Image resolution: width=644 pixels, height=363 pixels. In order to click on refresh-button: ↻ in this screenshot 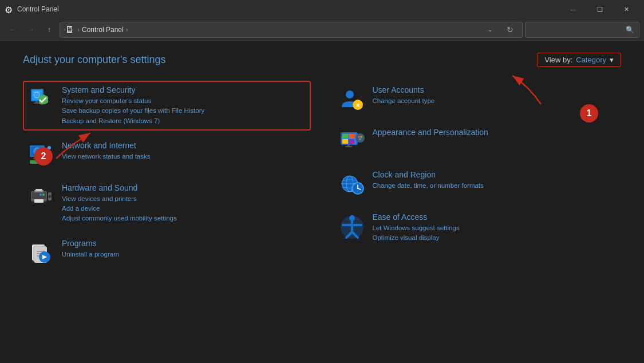, I will do `click(510, 30)`.